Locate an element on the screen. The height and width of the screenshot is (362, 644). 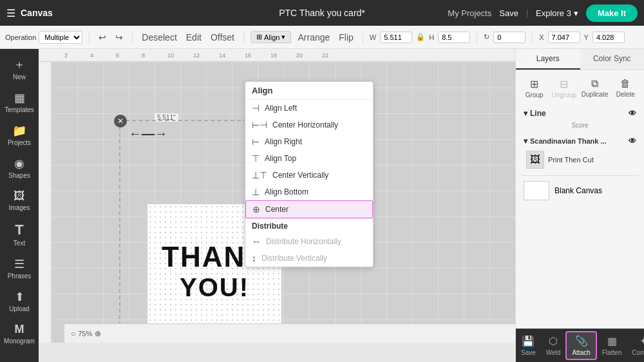
delete-icon: 🗑 is located at coordinates (625, 84).